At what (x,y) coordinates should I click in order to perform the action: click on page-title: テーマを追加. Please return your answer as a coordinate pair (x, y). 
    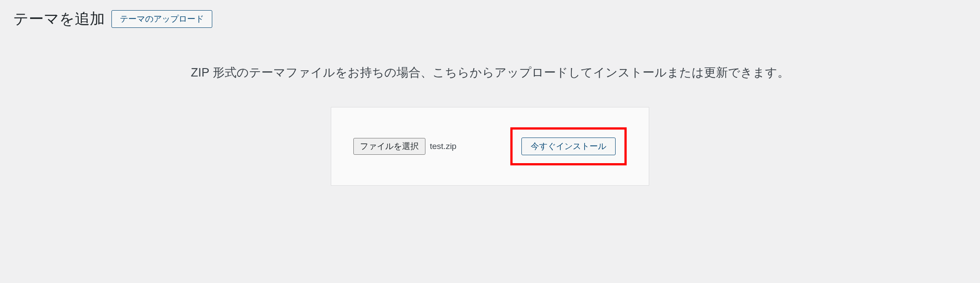
    Looking at the image, I should click on (59, 19).